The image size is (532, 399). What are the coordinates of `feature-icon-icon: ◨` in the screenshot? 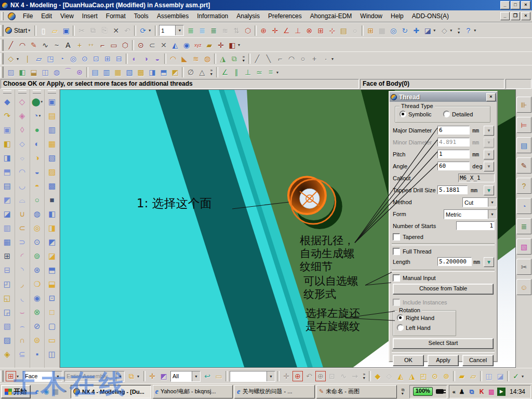 It's located at (7, 158).